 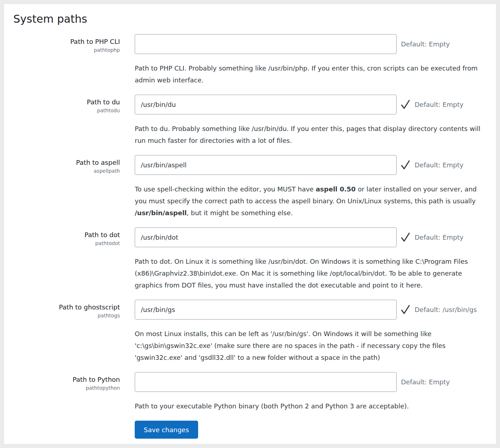 What do you see at coordinates (67, 316) in the screenshot?
I see `setting-shortname: pathtogs` at bounding box center [67, 316].